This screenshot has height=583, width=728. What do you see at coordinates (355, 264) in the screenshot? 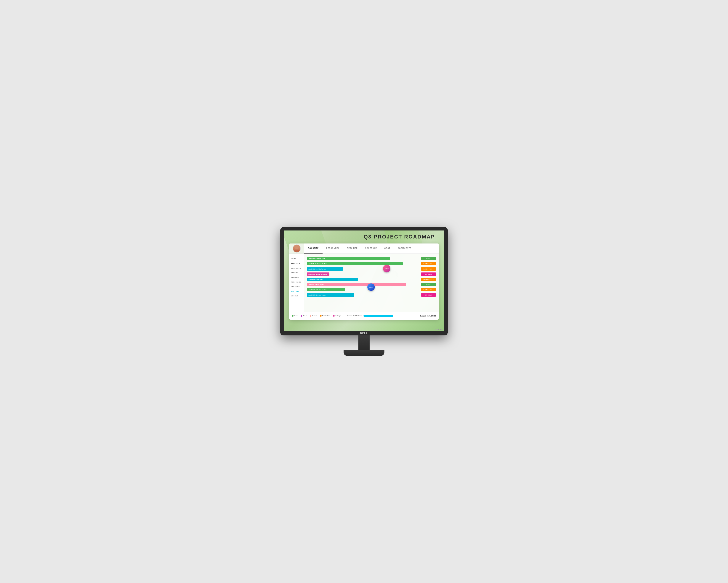
I see `gantt-bar-1: Job 7235: Centennial Contract` at bounding box center [355, 264].